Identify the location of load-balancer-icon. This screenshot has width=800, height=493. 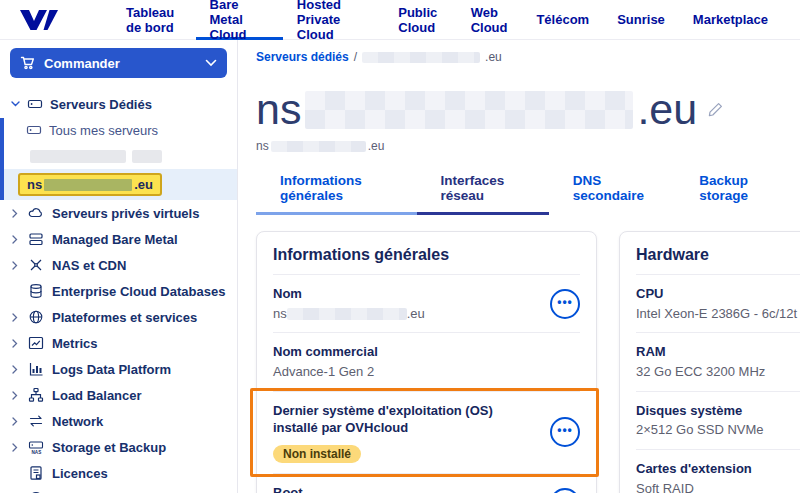
(36, 395).